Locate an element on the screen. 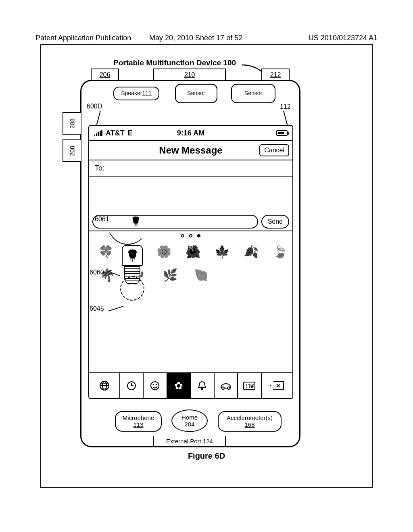  external-port-label: External Port 124 is located at coordinates (190, 442).